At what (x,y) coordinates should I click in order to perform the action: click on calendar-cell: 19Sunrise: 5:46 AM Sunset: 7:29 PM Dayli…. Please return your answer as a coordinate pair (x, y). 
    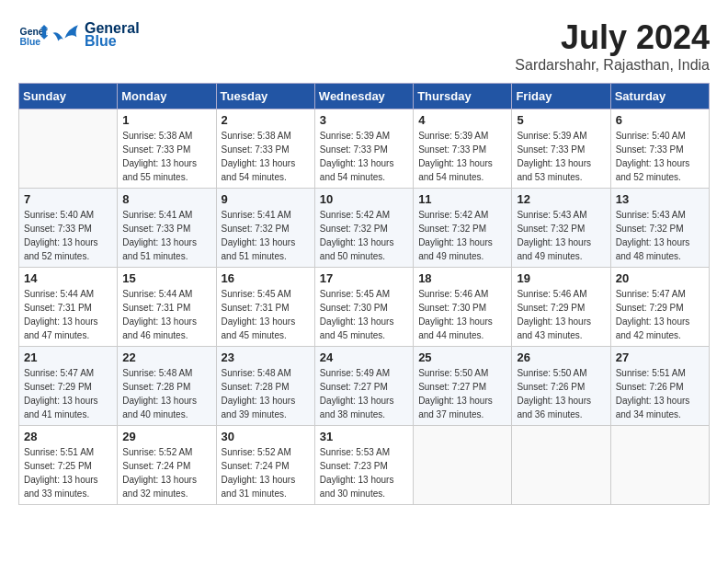
    Looking at the image, I should click on (561, 307).